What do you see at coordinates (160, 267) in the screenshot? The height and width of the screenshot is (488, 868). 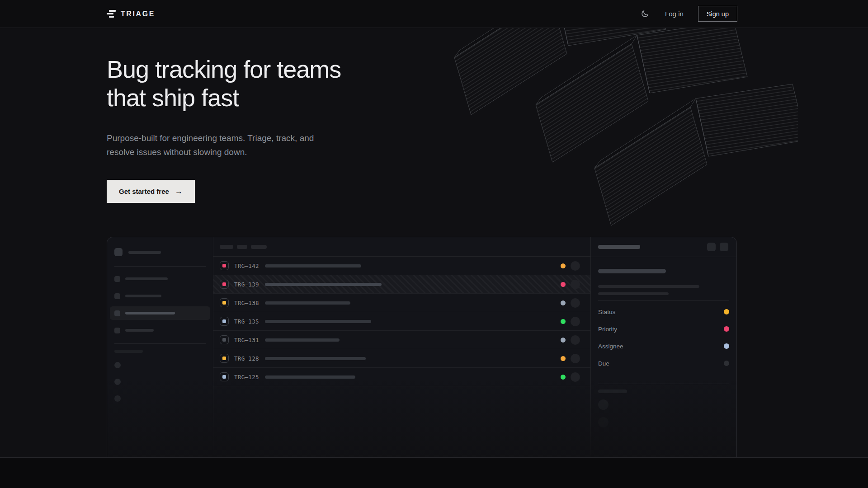 I see `sidebar-divider` at bounding box center [160, 267].